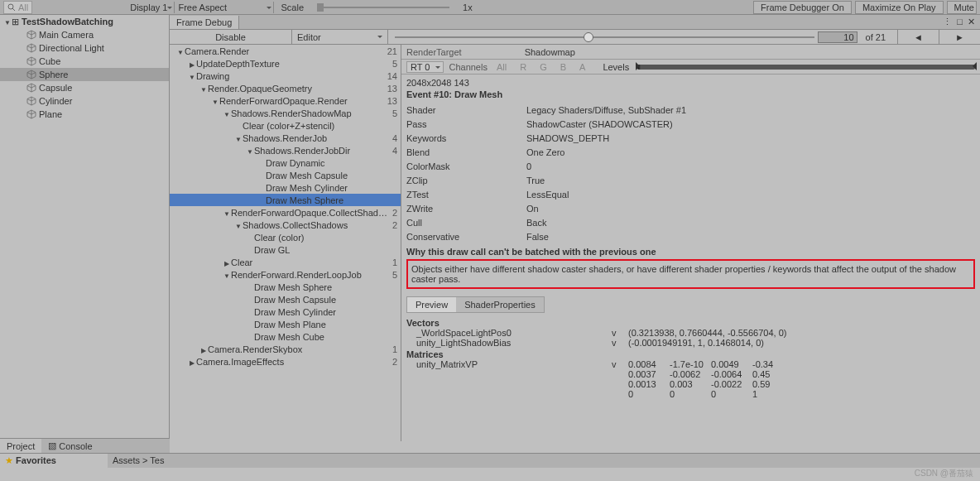 This screenshot has height=481, width=980. I want to click on menu-icon: ⋮, so click(947, 22).